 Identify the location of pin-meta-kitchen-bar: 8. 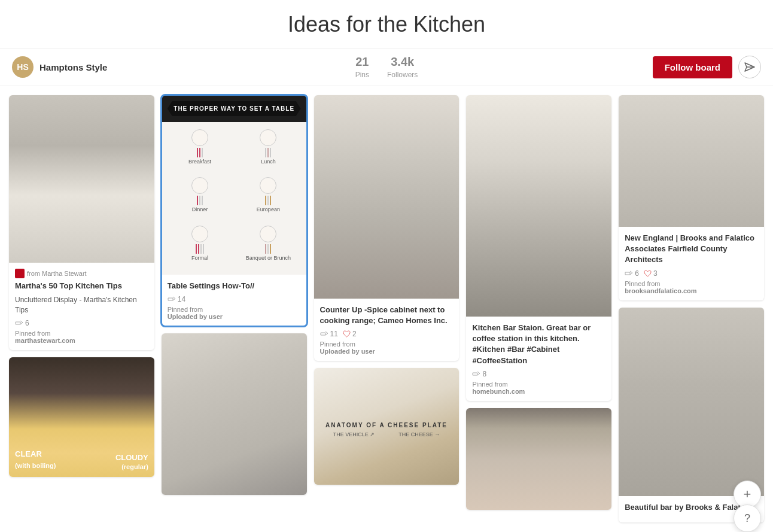
(538, 374).